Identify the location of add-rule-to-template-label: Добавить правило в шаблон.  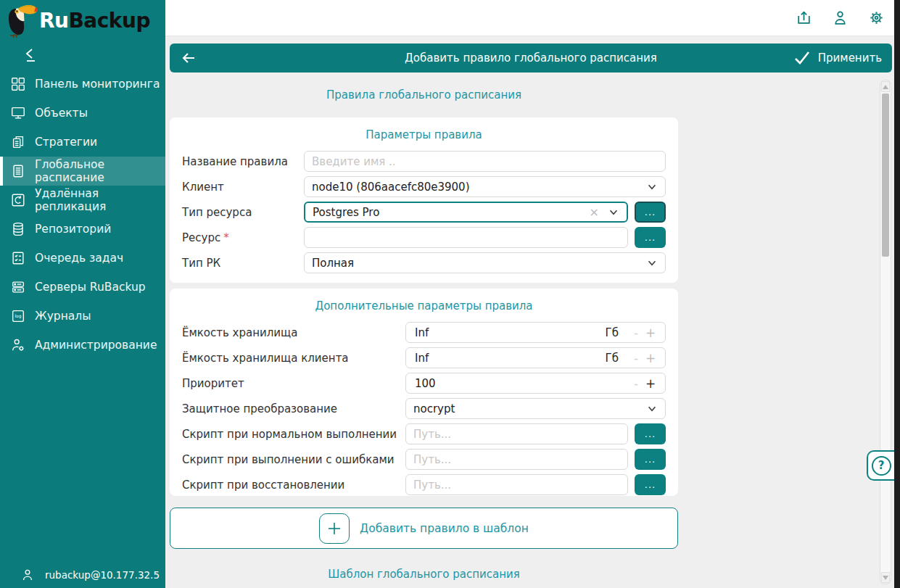
(444, 529).